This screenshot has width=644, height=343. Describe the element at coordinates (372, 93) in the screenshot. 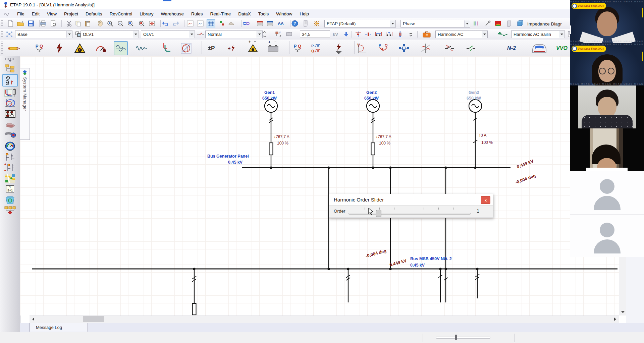

I see `gen2-name: Gen2` at that location.